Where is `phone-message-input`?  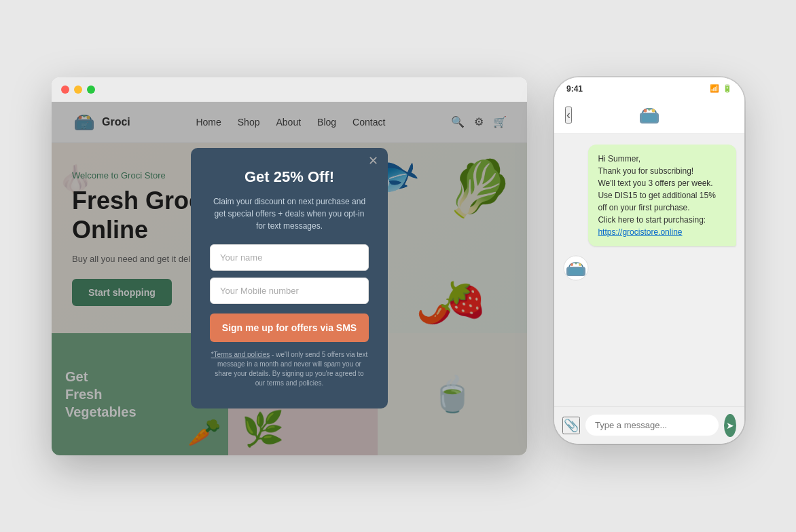
phone-message-input is located at coordinates (652, 425).